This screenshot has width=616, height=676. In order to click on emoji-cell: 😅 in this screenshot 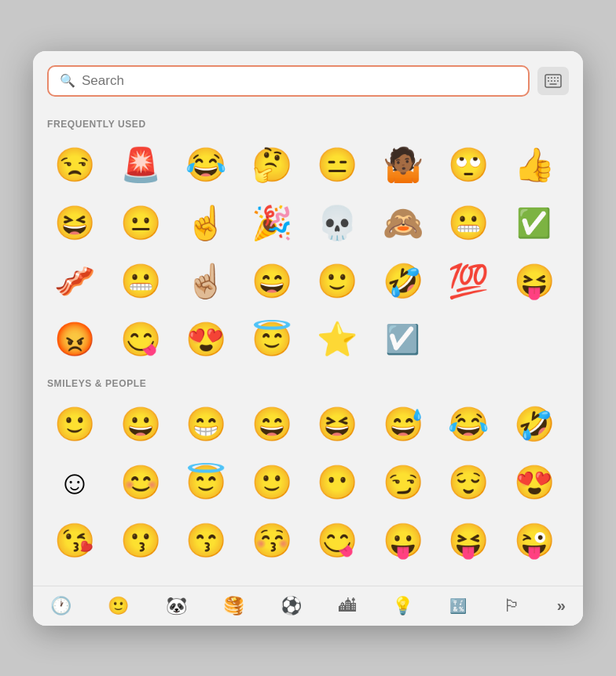, I will do `click(403, 424)`.